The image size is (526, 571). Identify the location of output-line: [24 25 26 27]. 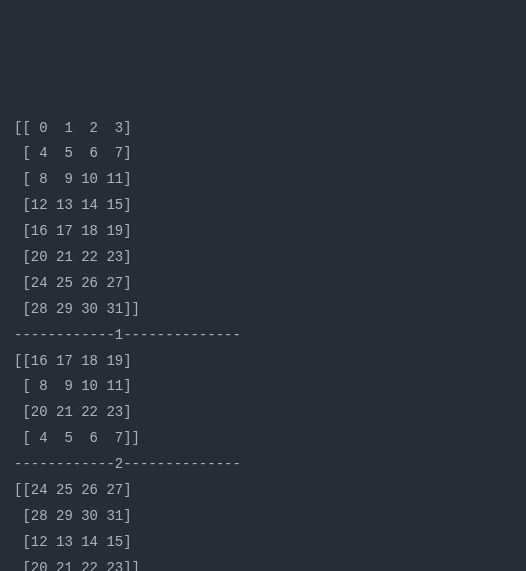
(263, 284).